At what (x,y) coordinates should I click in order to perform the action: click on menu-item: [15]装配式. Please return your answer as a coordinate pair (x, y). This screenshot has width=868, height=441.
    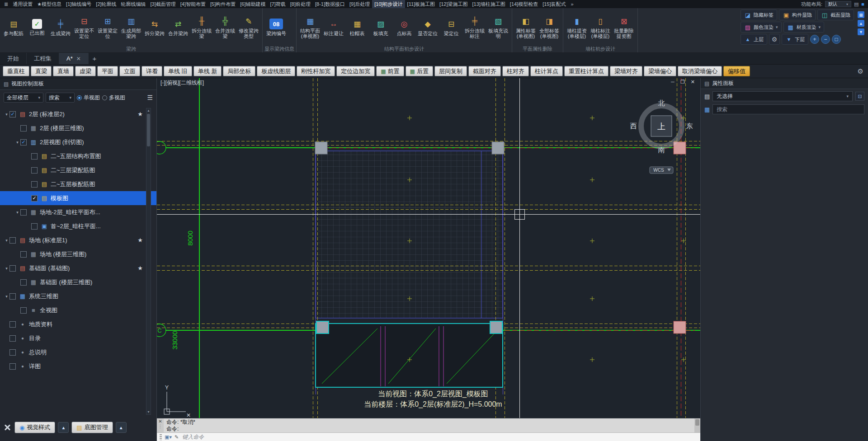
    Looking at the image, I should click on (554, 4).